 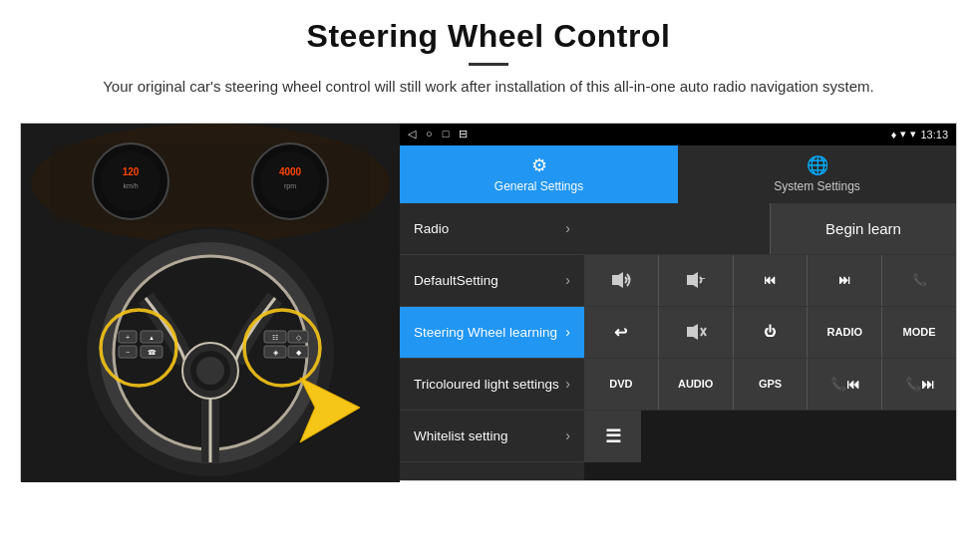 I want to click on prev-track-button: ⏮, so click(x=772, y=281).